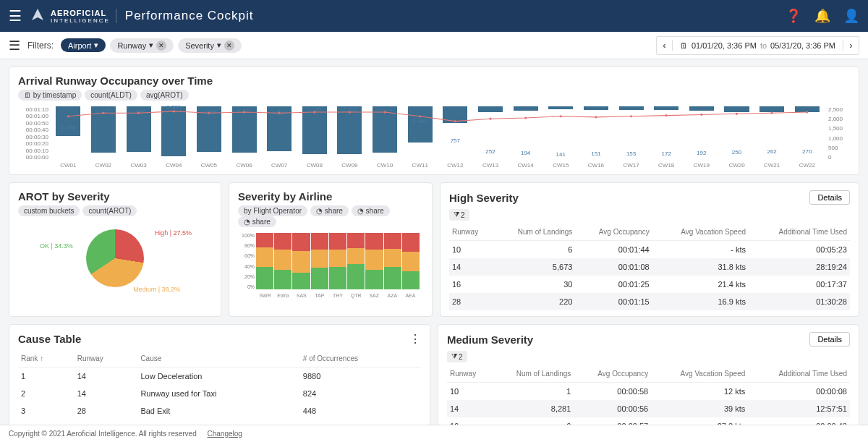 This screenshot has width=868, height=442. What do you see at coordinates (360, 359) in the screenshot?
I see `col-header: # of Occurrences` at bounding box center [360, 359].